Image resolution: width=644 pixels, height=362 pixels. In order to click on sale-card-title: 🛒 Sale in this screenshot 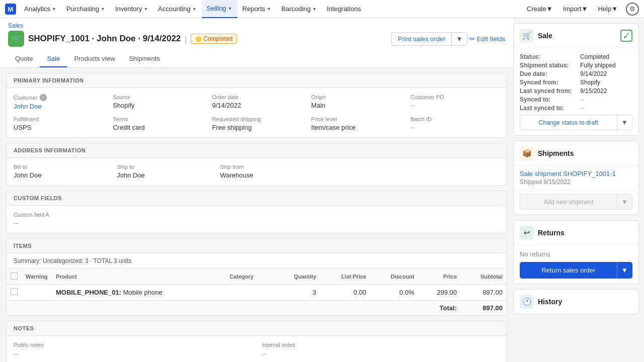, I will do `click(536, 36)`.